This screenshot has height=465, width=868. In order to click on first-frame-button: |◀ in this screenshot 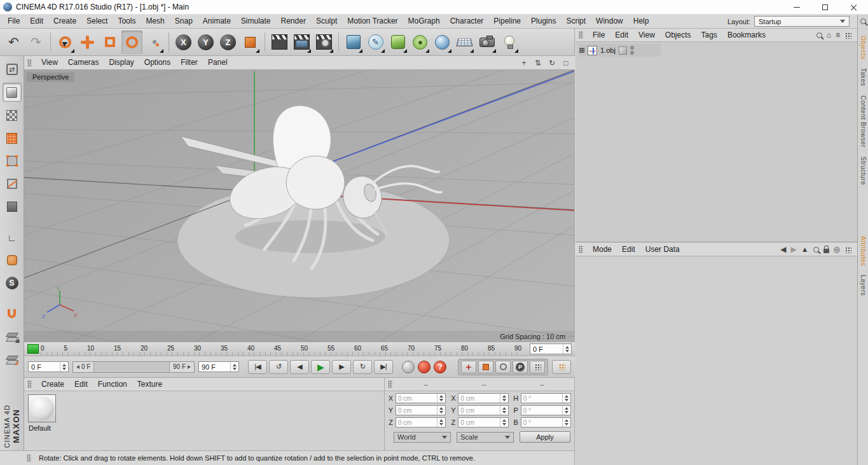, I will do `click(258, 367)`.